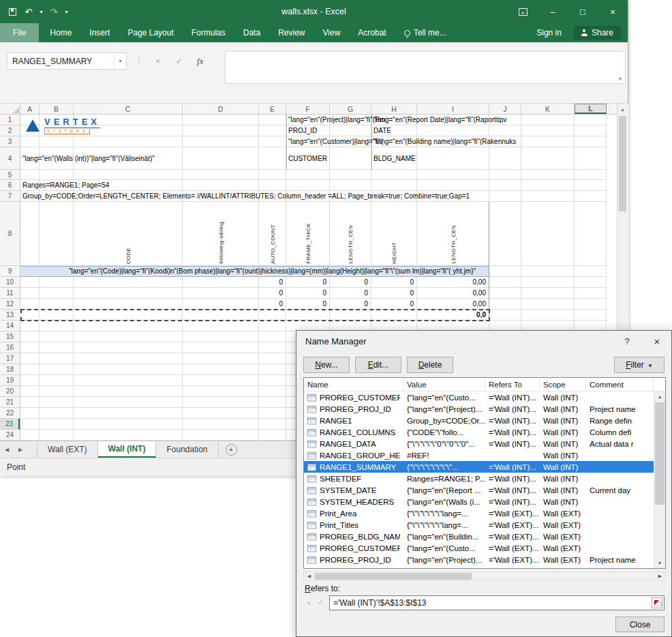 This screenshot has width=672, height=637. I want to click on cell-E12: 0, so click(271, 304).